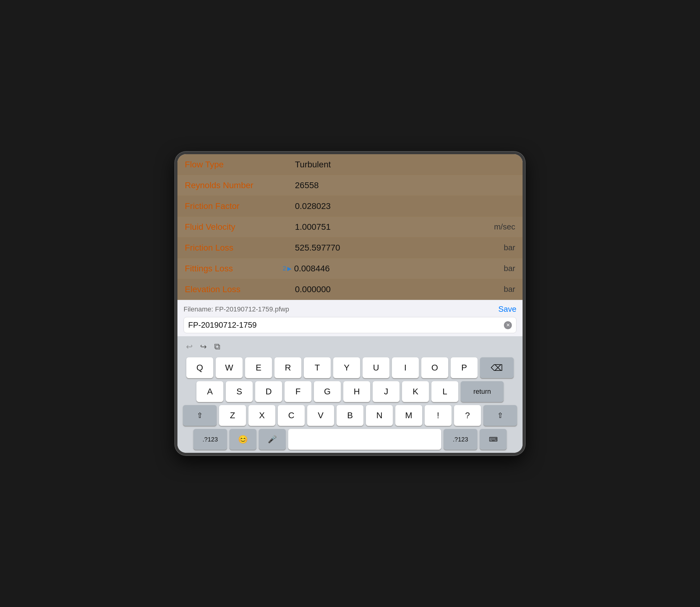  What do you see at coordinates (350, 318) in the screenshot?
I see `save-dialog: Filename: FP-20190712-1759.pfwp Save ✕` at bounding box center [350, 318].